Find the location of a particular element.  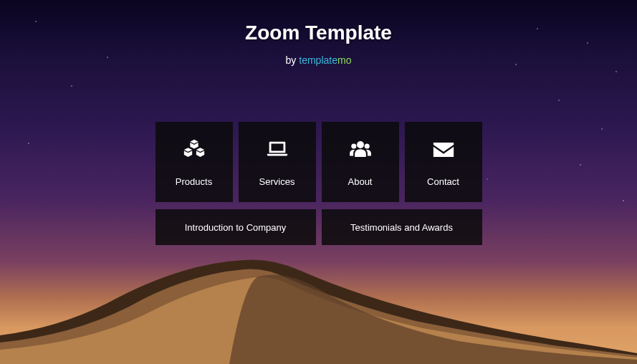

tile-contact: Contact is located at coordinates (444, 162).